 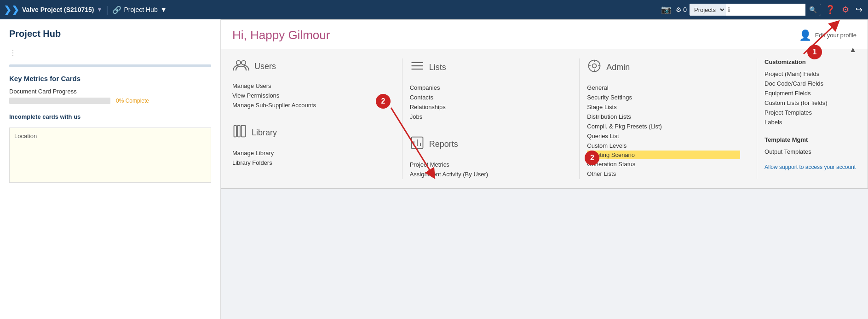 What do you see at coordinates (417, 67) in the screenshot?
I see `lists-icon` at bounding box center [417, 67].